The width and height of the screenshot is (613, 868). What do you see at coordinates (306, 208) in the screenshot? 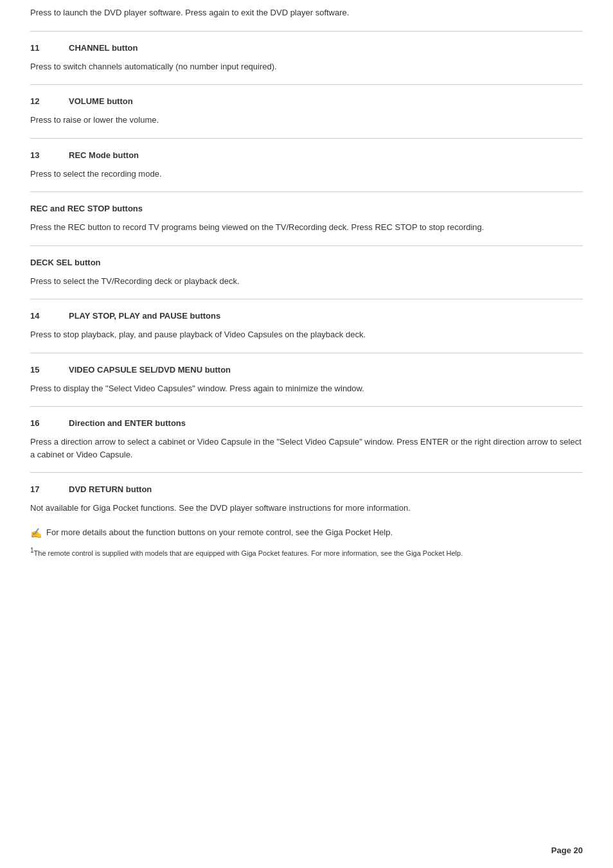
I see `section-rec-title: REC and REC STOP buttons` at bounding box center [306, 208].